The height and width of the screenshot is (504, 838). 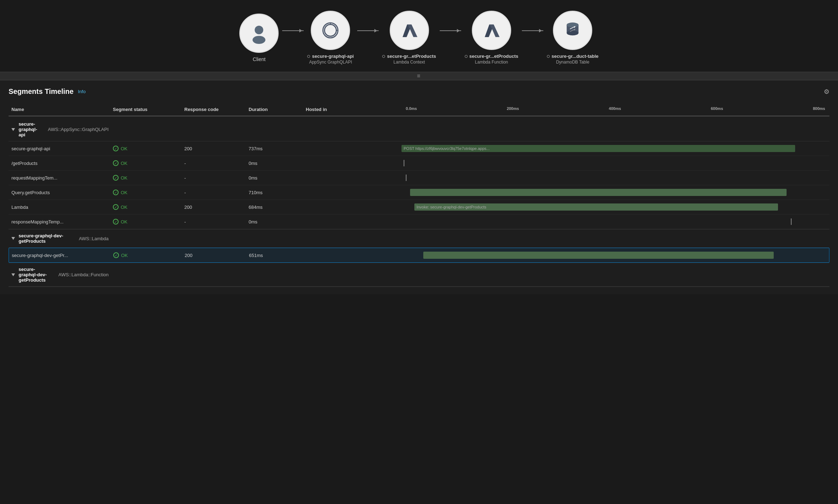 What do you see at coordinates (419, 275) in the screenshot?
I see `group-header-lambda-function: secure-graphql-dev-getProducts AWS::Lamb…` at bounding box center [419, 275].